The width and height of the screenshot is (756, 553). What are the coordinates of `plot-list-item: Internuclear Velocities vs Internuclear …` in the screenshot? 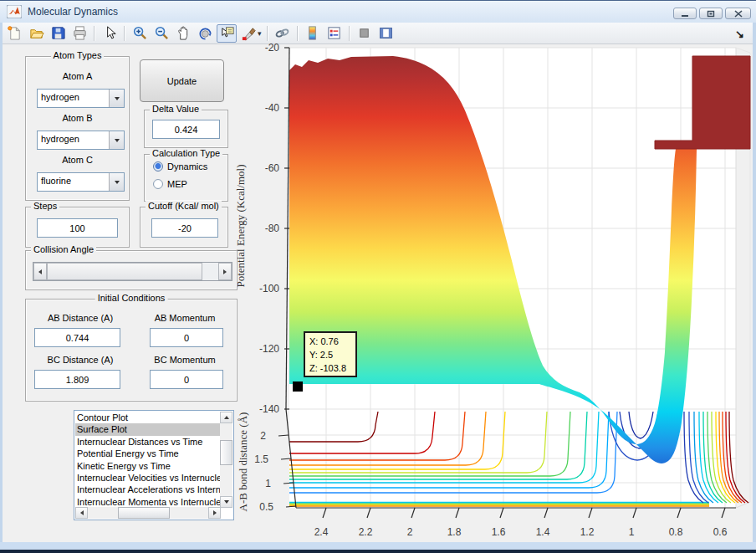 It's located at (148, 478).